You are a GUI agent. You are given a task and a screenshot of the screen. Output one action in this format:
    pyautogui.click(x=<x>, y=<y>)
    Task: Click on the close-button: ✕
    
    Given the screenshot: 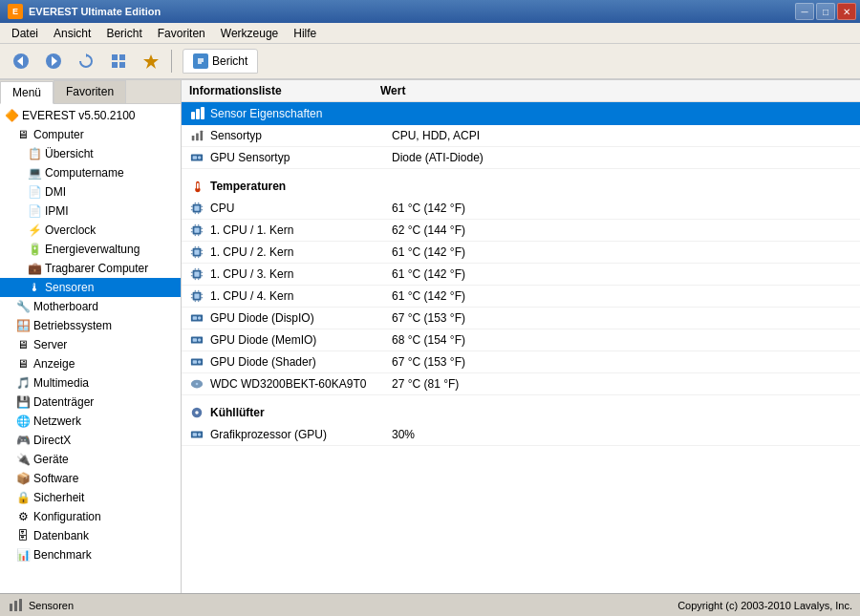 What is the action you would take?
    pyautogui.click(x=847, y=11)
    